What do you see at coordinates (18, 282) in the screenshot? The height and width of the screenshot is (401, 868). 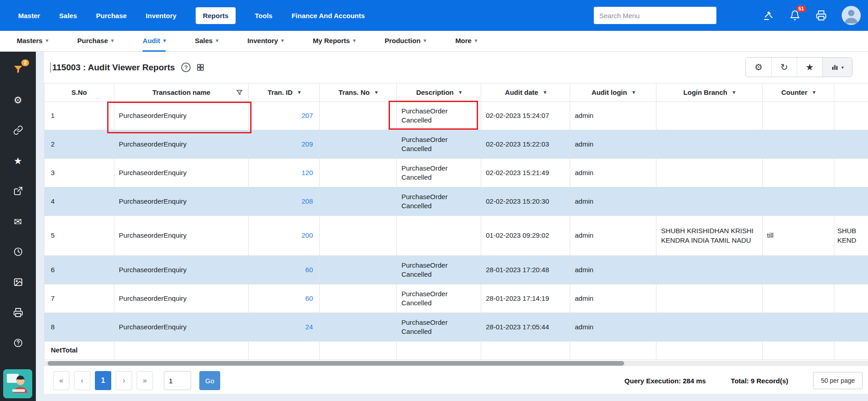 I see `image-frame-icon` at bounding box center [18, 282].